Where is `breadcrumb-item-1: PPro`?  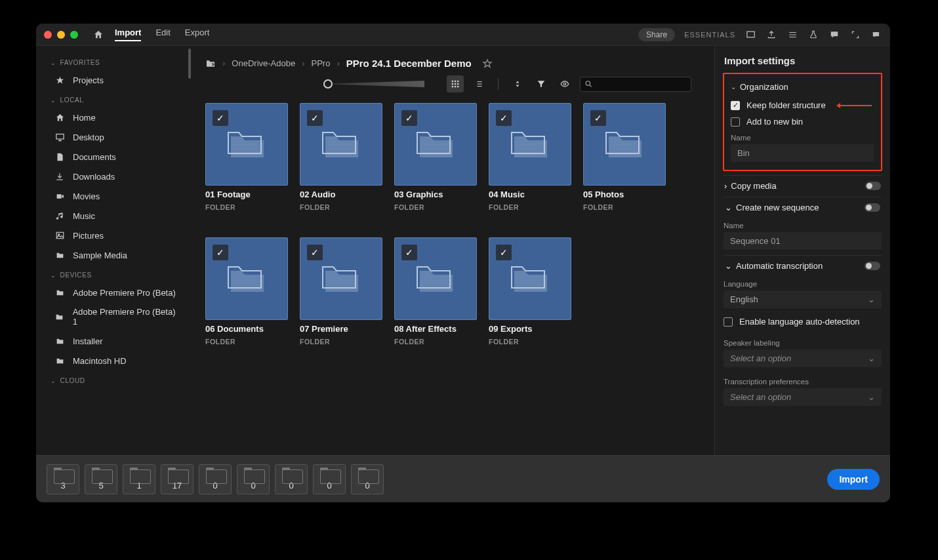
breadcrumb-item-1: PPro is located at coordinates (321, 63).